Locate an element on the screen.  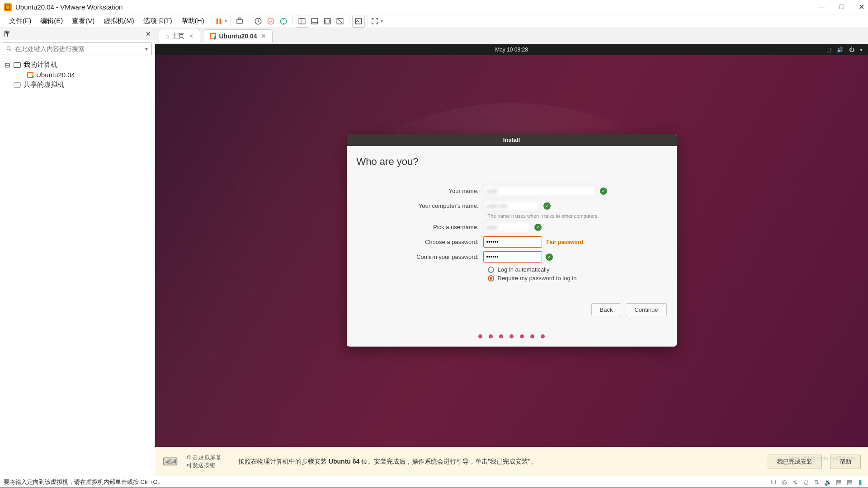
window-title: Ubuntu20.04 - VMware Workstation is located at coordinates (417, 7).